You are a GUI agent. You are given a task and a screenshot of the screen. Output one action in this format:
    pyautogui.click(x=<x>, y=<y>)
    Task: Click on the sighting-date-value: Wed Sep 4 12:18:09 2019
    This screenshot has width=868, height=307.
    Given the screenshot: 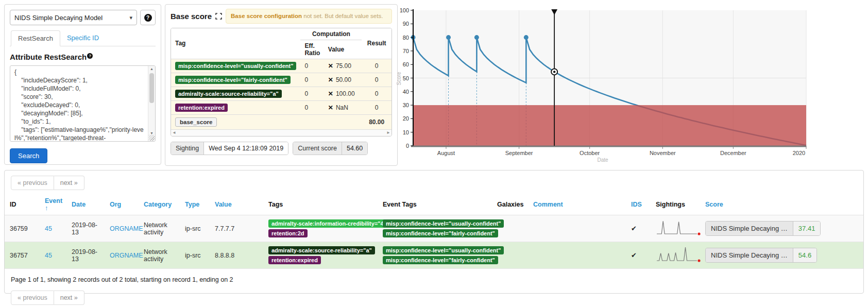 What is the action you would take?
    pyautogui.click(x=246, y=148)
    